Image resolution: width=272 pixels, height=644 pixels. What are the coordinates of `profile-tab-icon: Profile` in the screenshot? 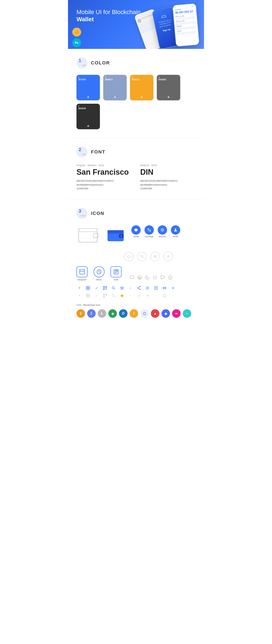 It's located at (176, 232).